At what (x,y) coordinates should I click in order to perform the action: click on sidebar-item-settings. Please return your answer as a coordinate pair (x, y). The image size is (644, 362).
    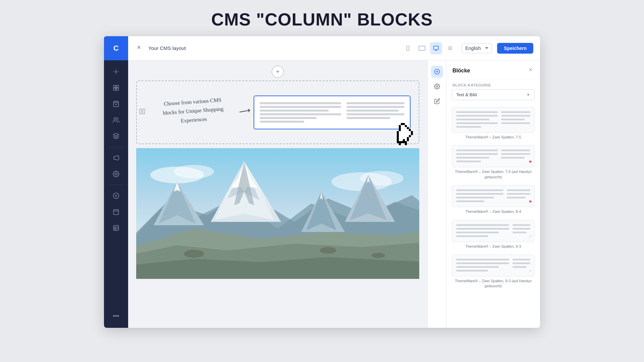
    Looking at the image, I should click on (116, 174).